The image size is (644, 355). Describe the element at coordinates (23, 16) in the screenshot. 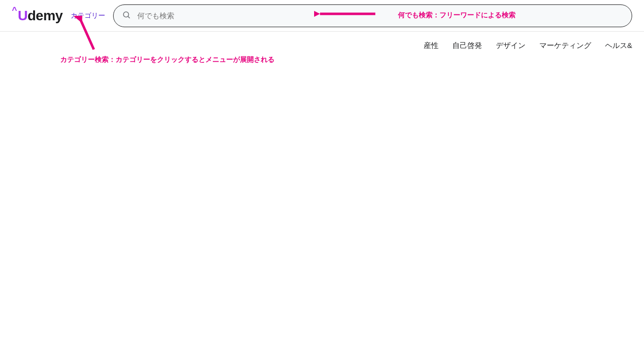

I see `logo-u: U` at that location.